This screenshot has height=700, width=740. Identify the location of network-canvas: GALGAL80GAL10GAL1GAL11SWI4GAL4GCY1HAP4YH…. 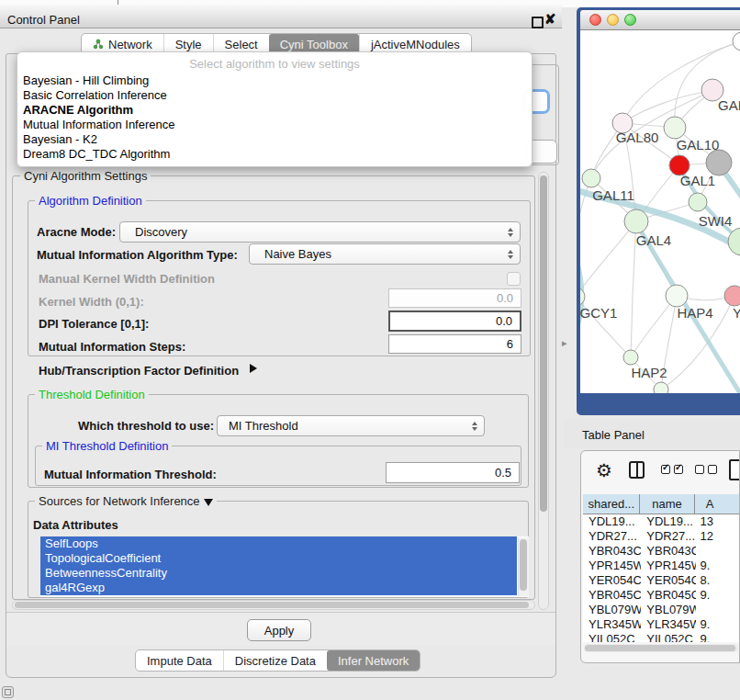
(660, 211).